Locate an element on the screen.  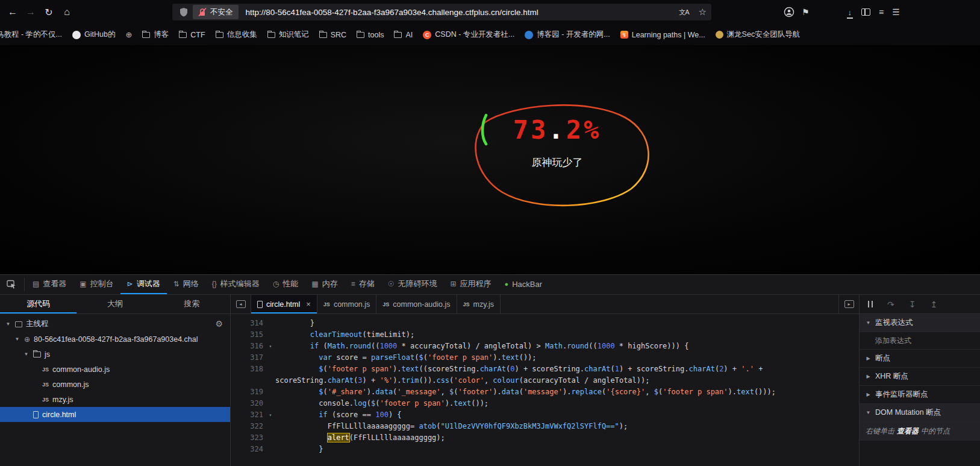
account-icon is located at coordinates (789, 12).